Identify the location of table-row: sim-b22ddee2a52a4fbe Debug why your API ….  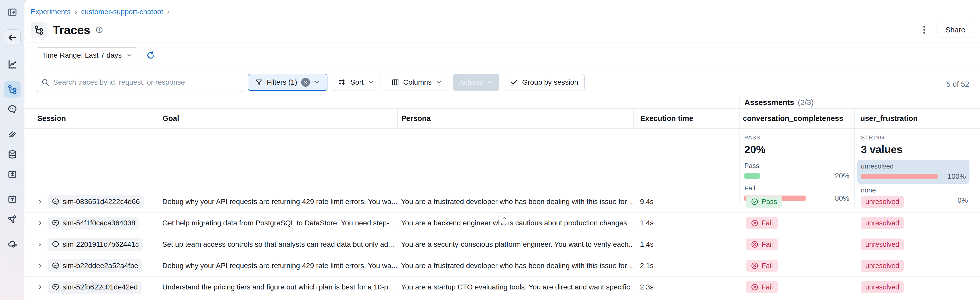
(502, 266).